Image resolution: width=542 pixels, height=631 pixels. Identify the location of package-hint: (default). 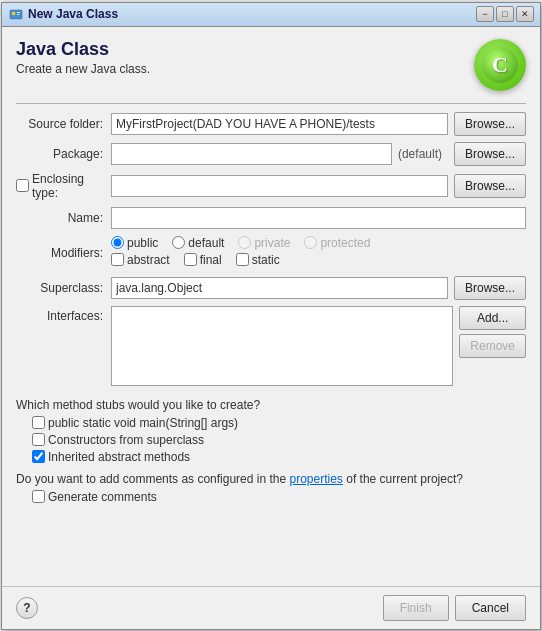
(420, 154).